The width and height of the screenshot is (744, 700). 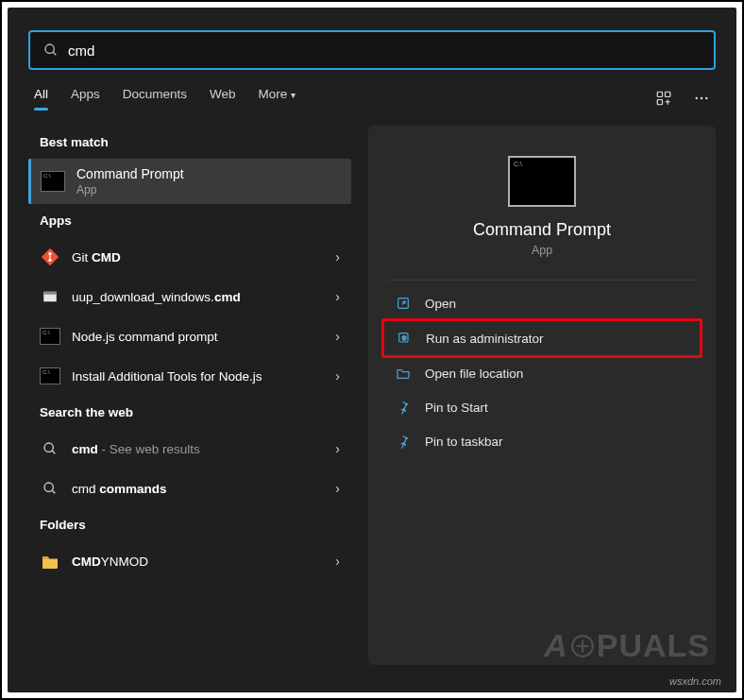 I want to click on best-match-item: C:\ Command Prompt App, so click(x=190, y=181).